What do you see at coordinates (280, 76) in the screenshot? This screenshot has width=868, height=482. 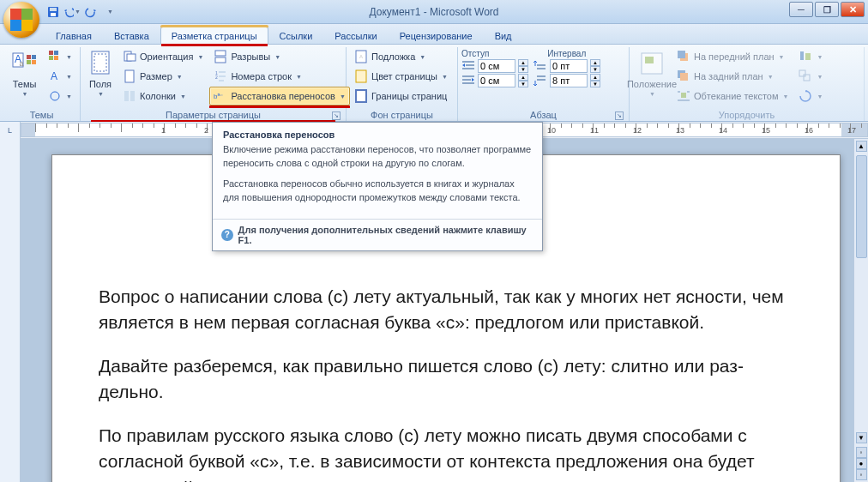 I see `line-numbers-button: 12Номера строк▼` at bounding box center [280, 76].